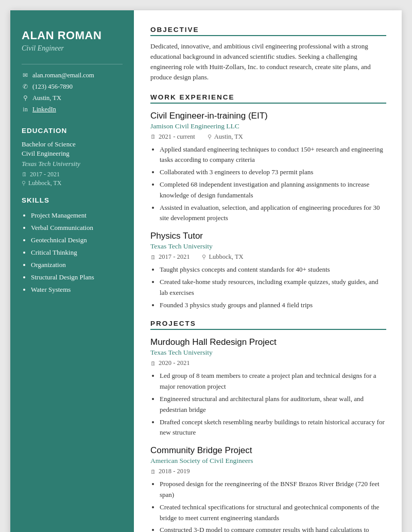  What do you see at coordinates (273, 428) in the screenshot?
I see `bullet-item: Drafted concept sketch resembling nearby…` at bounding box center [273, 428].